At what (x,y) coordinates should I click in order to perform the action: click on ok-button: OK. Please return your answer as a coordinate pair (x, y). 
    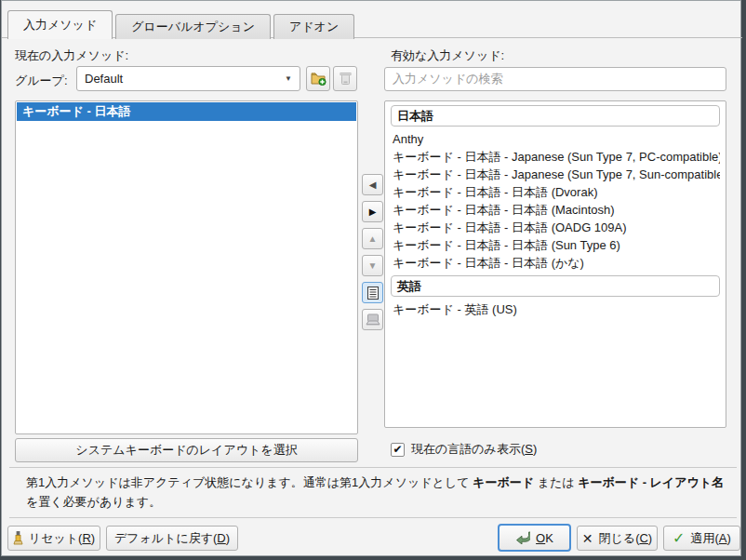
    Looking at the image, I should click on (534, 538).